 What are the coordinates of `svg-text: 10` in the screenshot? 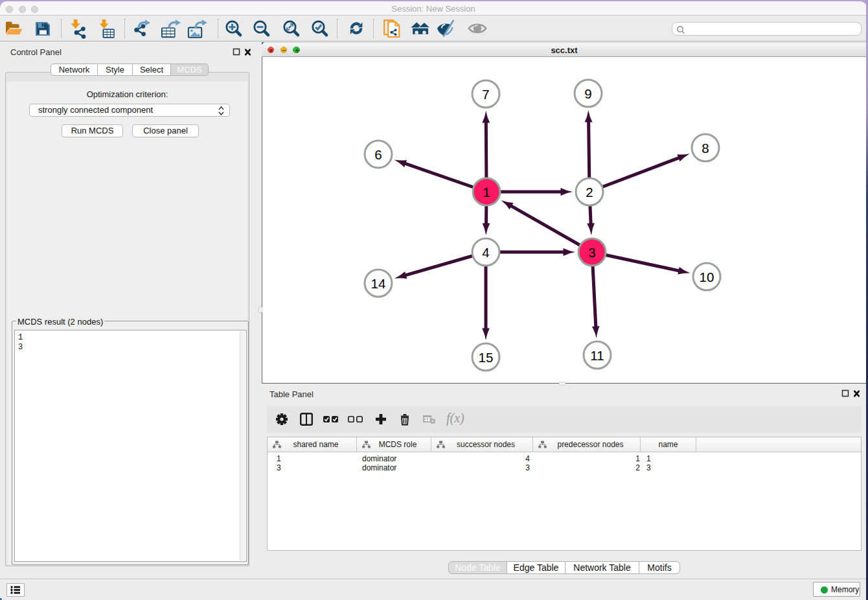 It's located at (707, 277).